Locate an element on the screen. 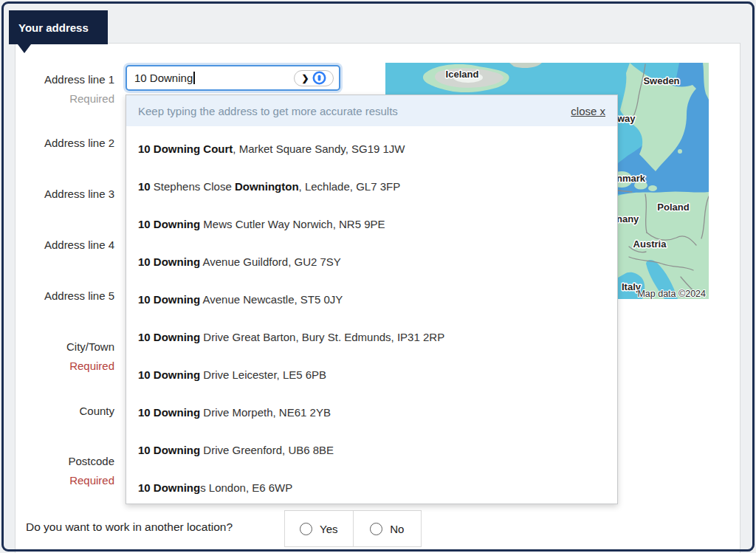 The height and width of the screenshot is (553, 756). radio-circle-yes is located at coordinates (306, 529).